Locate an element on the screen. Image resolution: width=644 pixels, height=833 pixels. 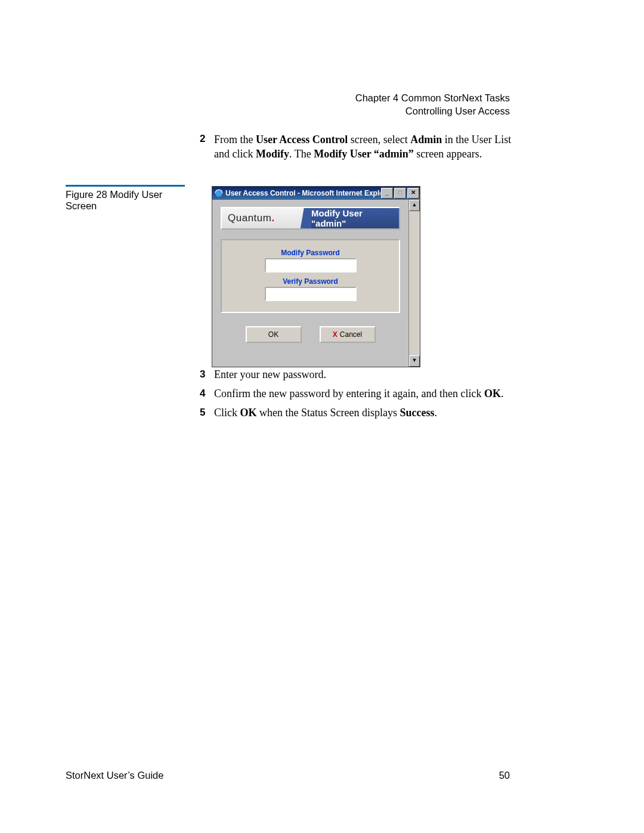
modify-password-label: Modify Password is located at coordinates (310, 253).